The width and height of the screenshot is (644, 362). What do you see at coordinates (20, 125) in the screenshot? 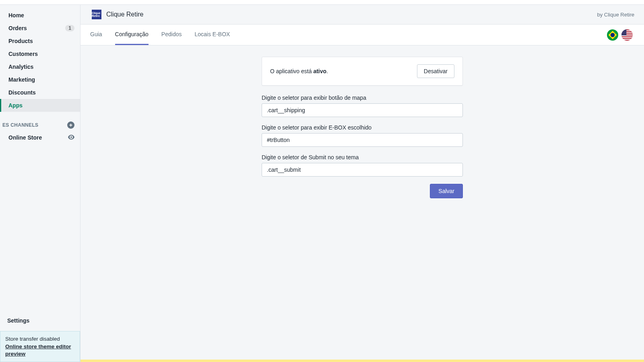
I see `sales-channels-label: ES CHANNELS` at bounding box center [20, 125].